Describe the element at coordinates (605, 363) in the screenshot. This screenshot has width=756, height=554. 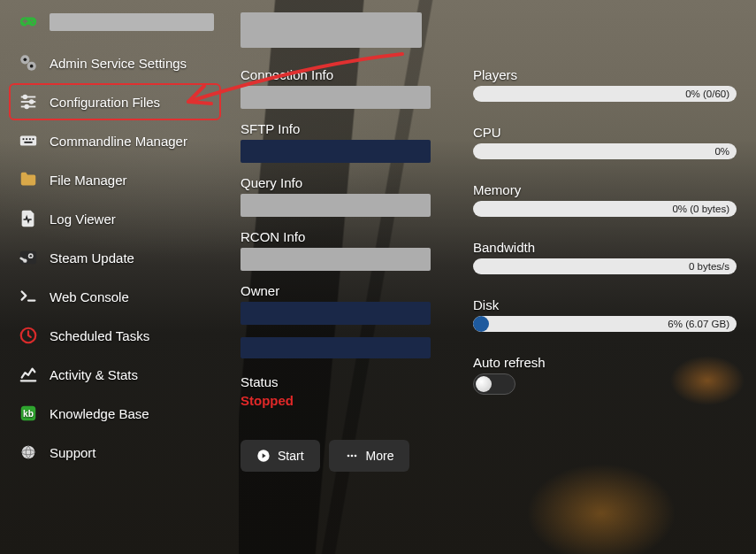
I see `auto-refresh-label: Auto refresh` at that location.